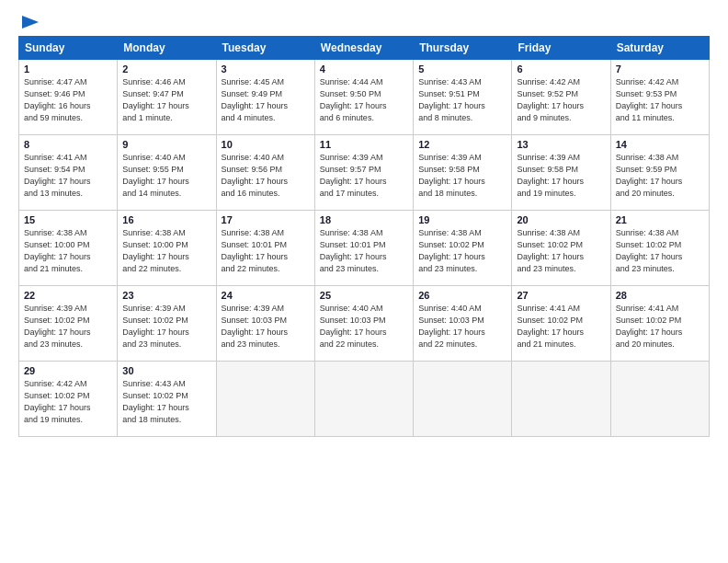  I want to click on day-number: 8, so click(68, 144).